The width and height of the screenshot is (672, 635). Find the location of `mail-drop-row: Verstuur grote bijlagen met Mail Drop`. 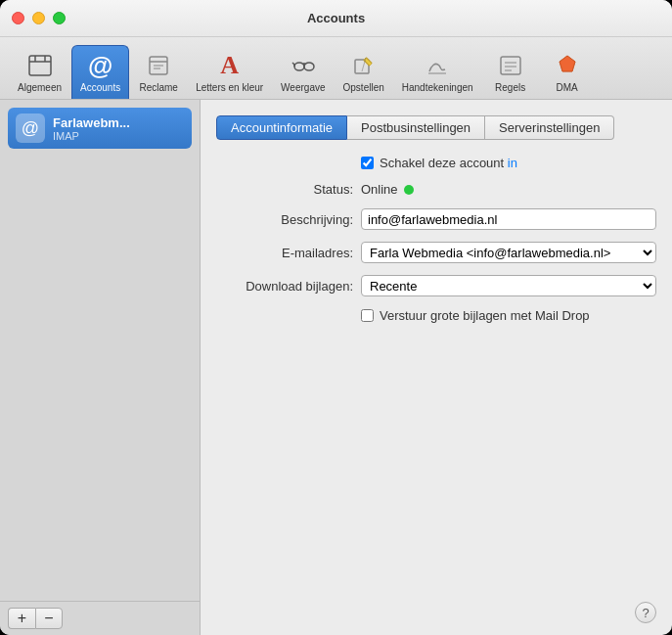

mail-drop-row: Verstuur grote bijlagen met Mail Drop is located at coordinates (436, 315).